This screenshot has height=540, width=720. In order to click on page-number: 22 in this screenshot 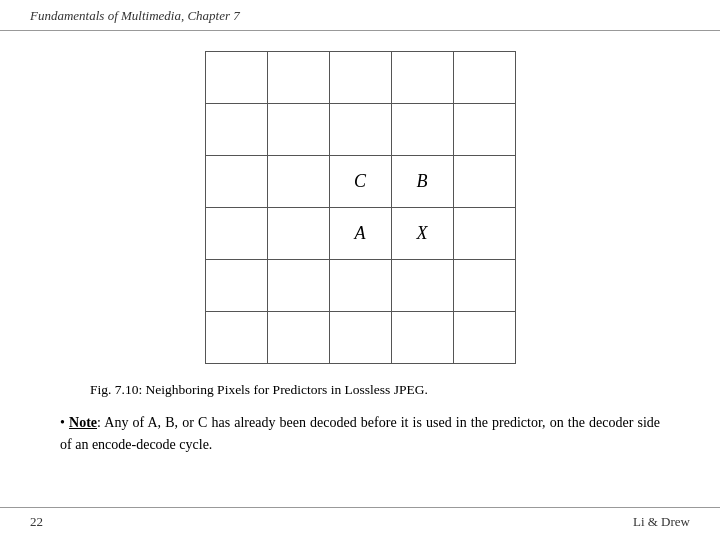, I will do `click(36, 522)`.